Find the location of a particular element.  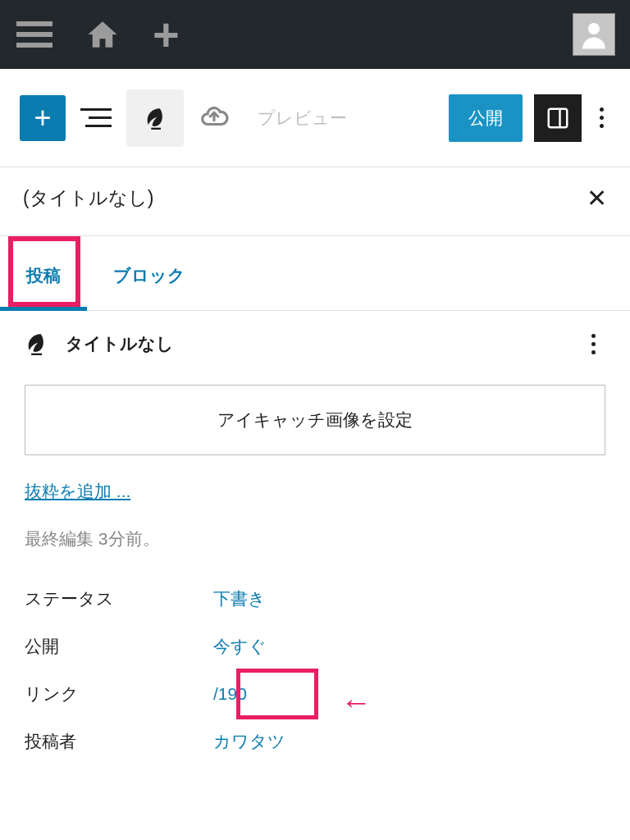

document-outline-icon is located at coordinates (96, 118).